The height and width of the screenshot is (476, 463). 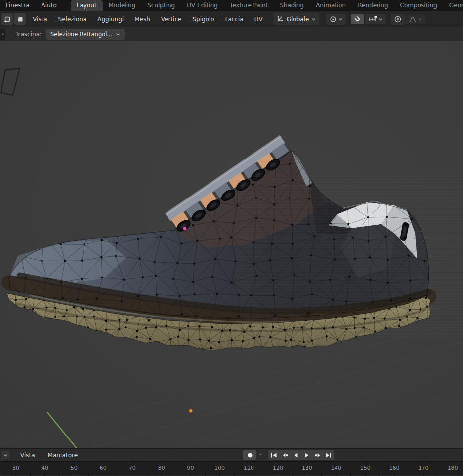 I want to click on tab-animation: Animation, so click(x=331, y=6).